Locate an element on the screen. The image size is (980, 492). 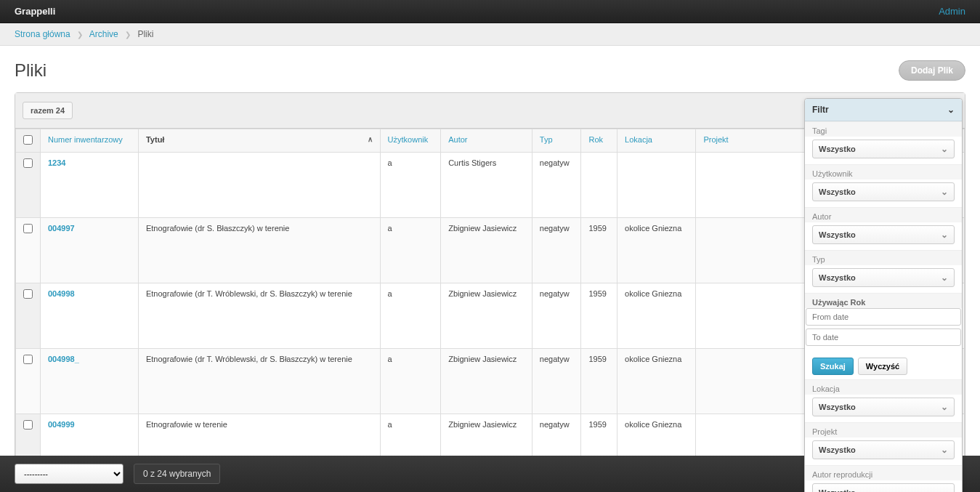
admin-link: Admin is located at coordinates (952, 12).